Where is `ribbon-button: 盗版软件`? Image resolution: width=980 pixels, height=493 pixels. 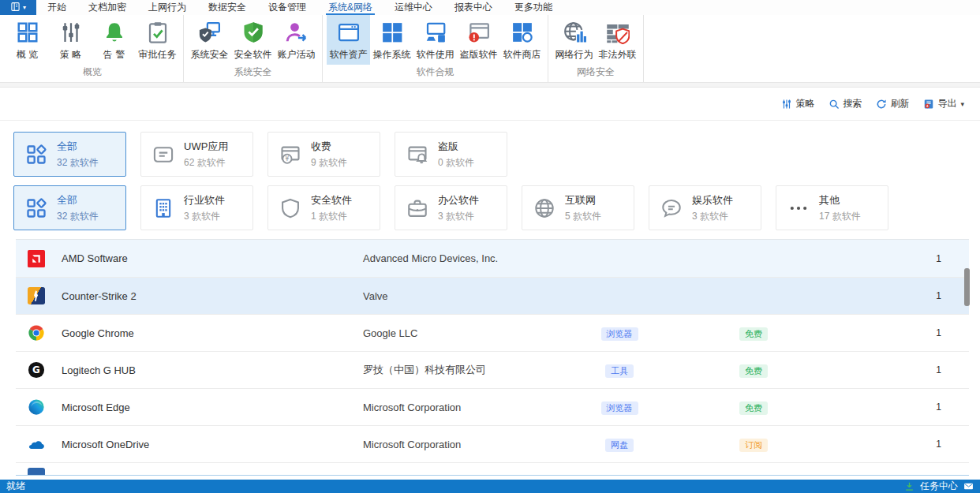
ribbon-button: 盗版软件 is located at coordinates (478, 39).